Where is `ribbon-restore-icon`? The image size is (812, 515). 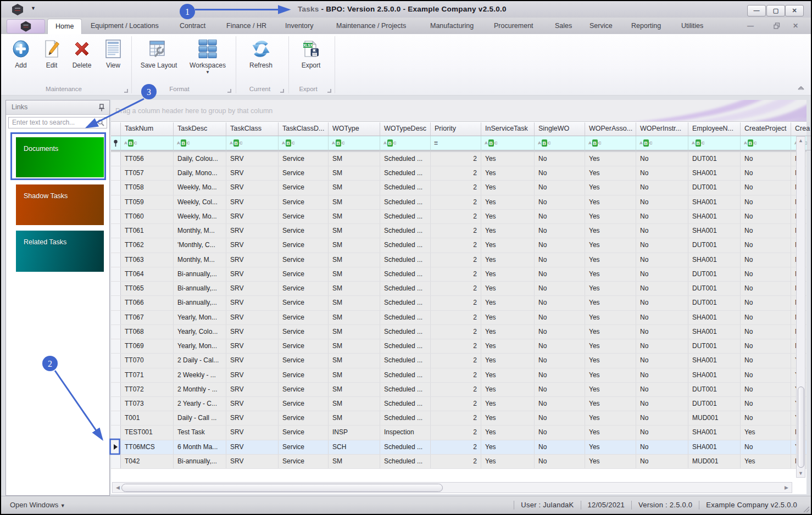 ribbon-restore-icon is located at coordinates (777, 26).